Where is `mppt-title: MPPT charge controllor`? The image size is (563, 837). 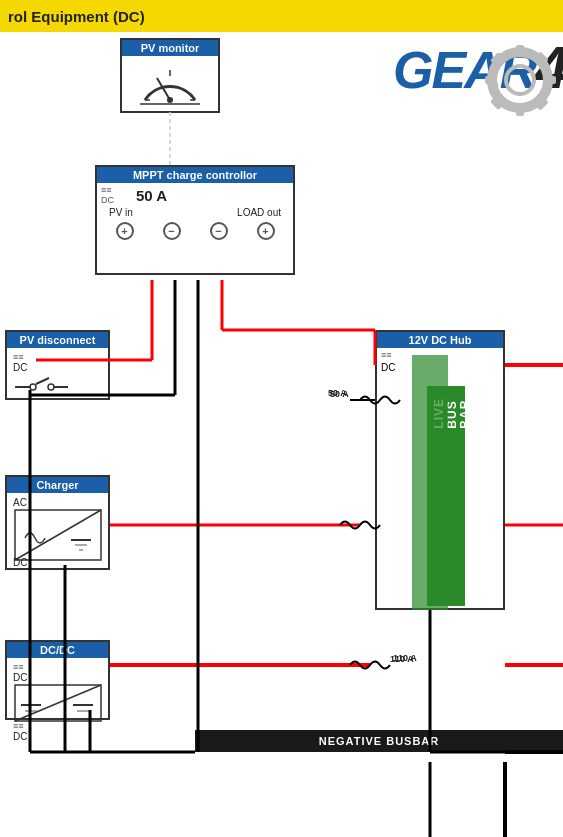
mppt-title: MPPT charge controllor is located at coordinates (195, 175).